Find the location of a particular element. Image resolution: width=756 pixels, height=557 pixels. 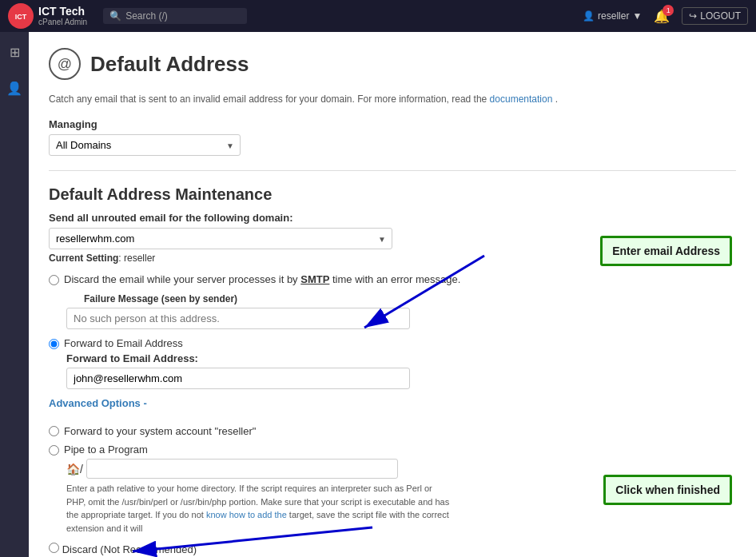

page-icon: @ is located at coordinates (65, 64).